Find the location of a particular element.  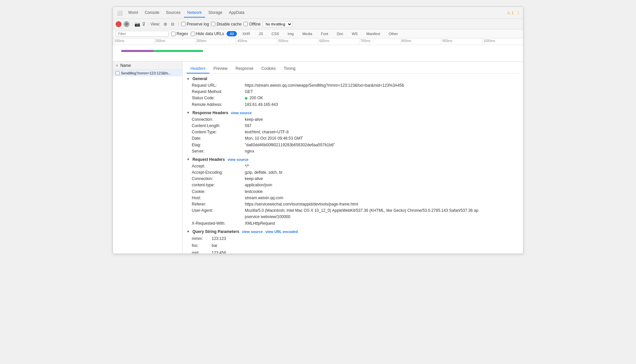

filter-type-doc: Doc is located at coordinates (340, 34).